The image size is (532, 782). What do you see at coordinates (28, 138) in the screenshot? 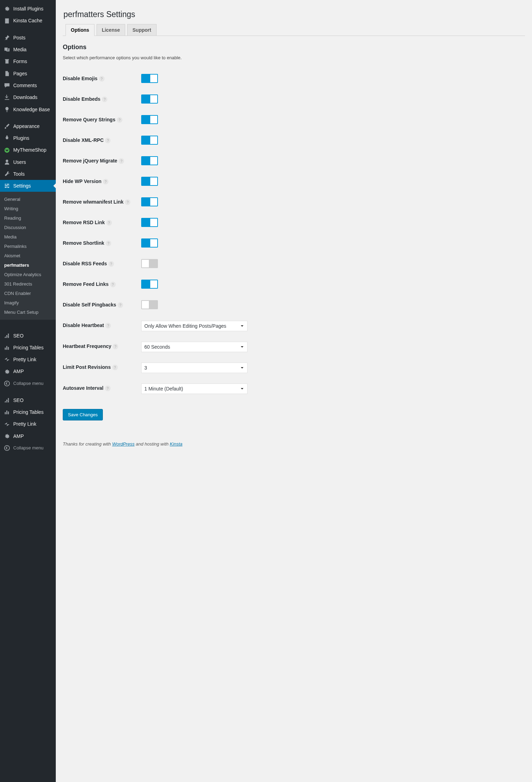
I see `sidebar-item-plugins: Plugins` at bounding box center [28, 138].